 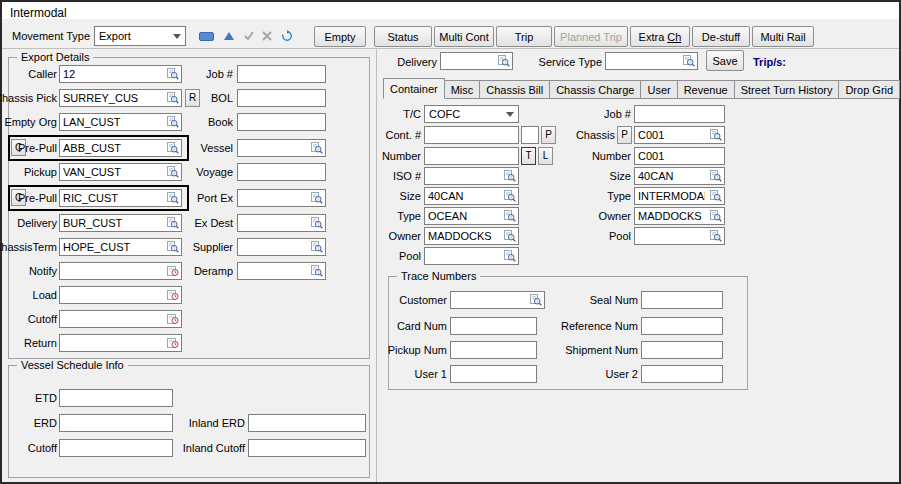 I want to click on caller-lookup-button, so click(x=173, y=74).